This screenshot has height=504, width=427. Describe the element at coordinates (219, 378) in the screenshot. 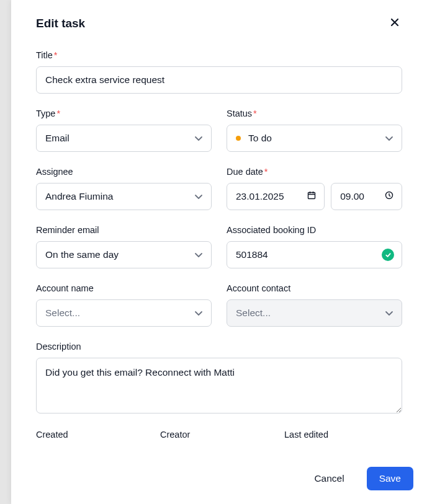

I see `description-group: Description` at that location.